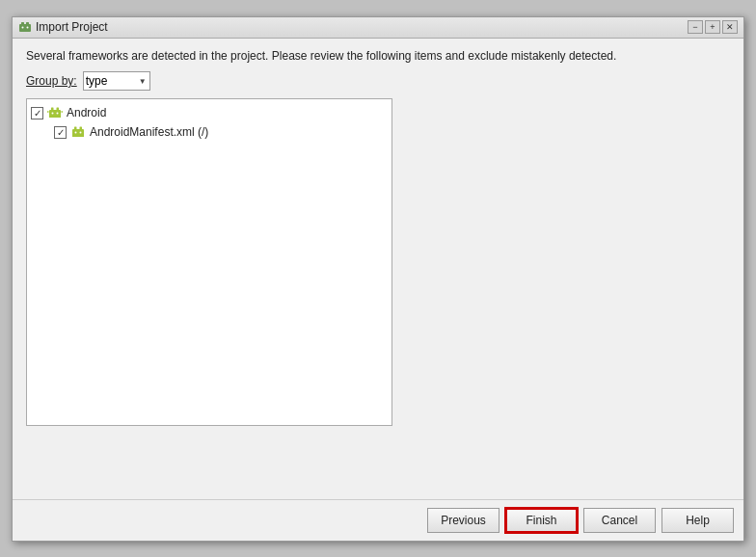  What do you see at coordinates (378, 28) in the screenshot?
I see `title-bar: Import Project − + ✕` at bounding box center [378, 28].